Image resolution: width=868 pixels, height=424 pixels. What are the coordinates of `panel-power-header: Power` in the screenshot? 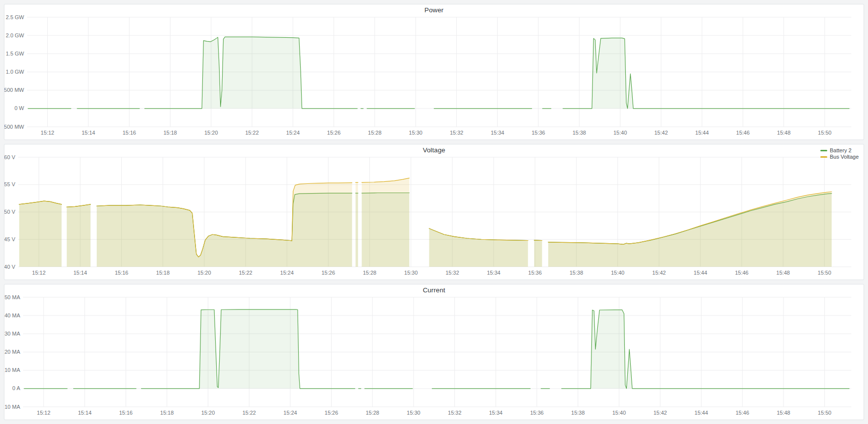 It's located at (434, 10).